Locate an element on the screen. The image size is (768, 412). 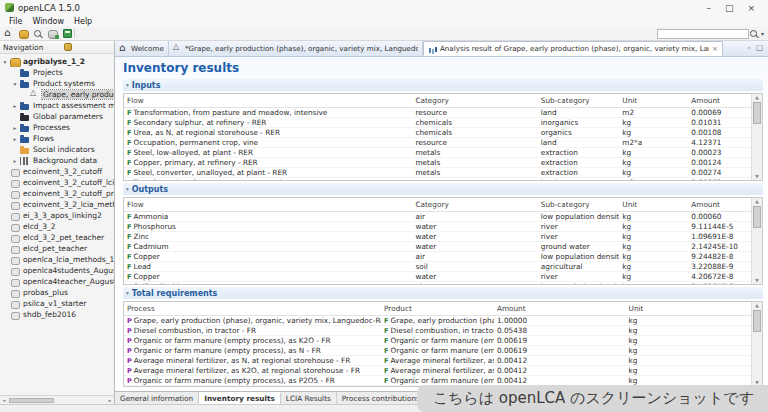
nav-horizontal-scrollbar: ◄ ► is located at coordinates (57, 400).